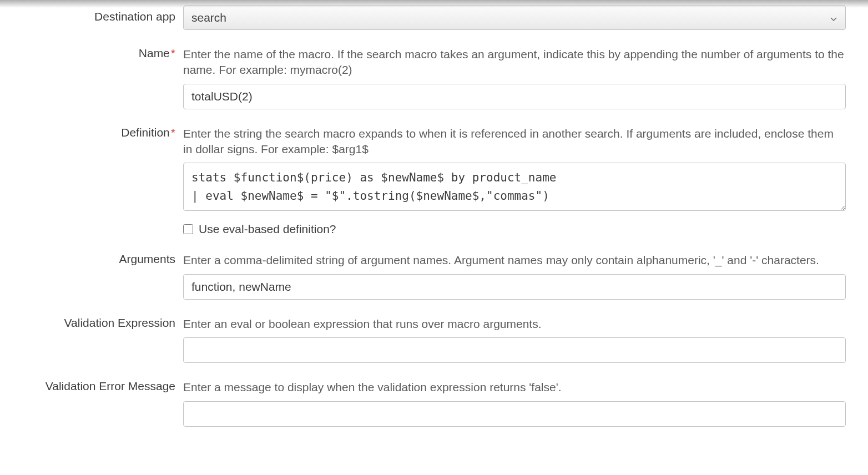 The width and height of the screenshot is (868, 475). Describe the element at coordinates (514, 62) in the screenshot. I see `name-help-text: Enter the name of the macro. If the sear…` at that location.